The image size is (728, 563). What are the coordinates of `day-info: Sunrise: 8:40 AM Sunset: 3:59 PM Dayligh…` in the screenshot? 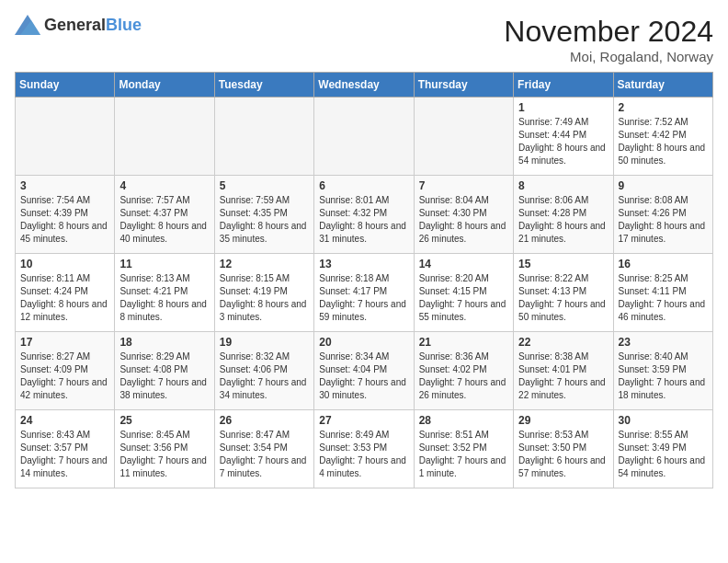 It's located at (664, 376).